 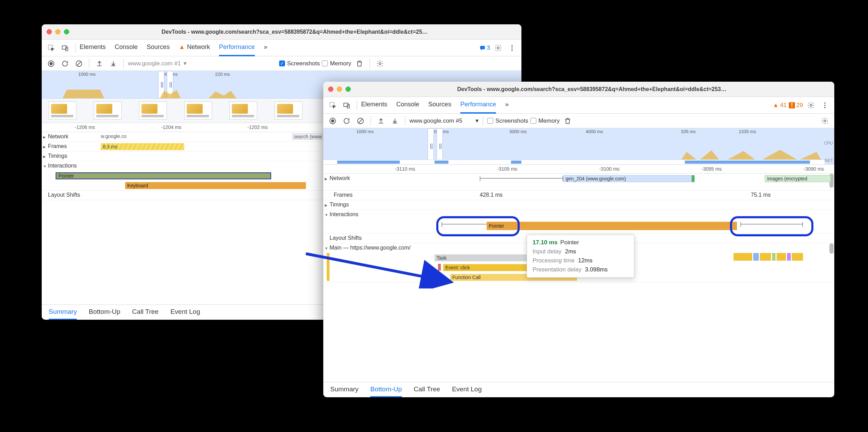 I want to click on track-frames: Frames, so click(x=346, y=195).